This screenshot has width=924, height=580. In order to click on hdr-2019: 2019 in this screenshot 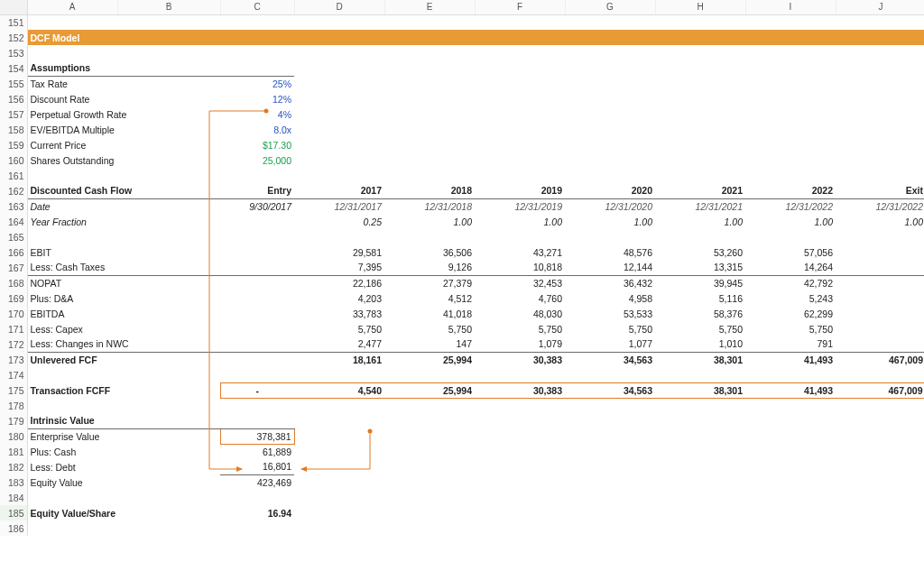, I will do `click(520, 191)`.